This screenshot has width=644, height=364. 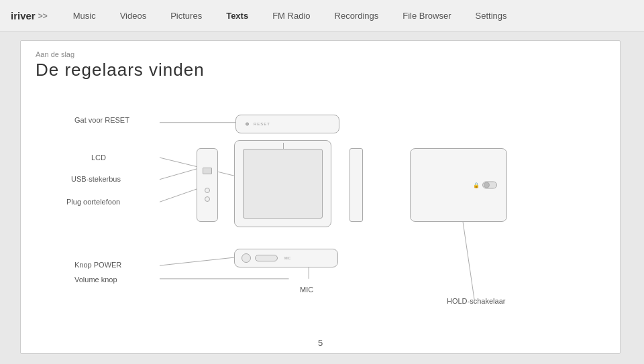 What do you see at coordinates (99, 158) in the screenshot?
I see `label-lcd: LCD` at bounding box center [99, 158].